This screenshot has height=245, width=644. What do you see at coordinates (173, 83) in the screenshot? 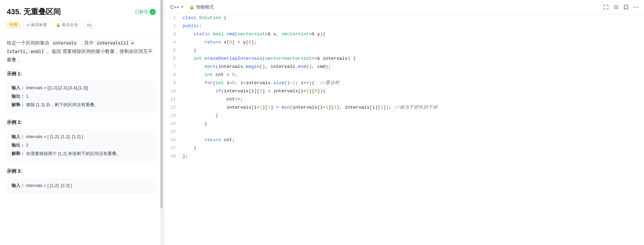
I see `line-number-9: 9` at bounding box center [173, 83].